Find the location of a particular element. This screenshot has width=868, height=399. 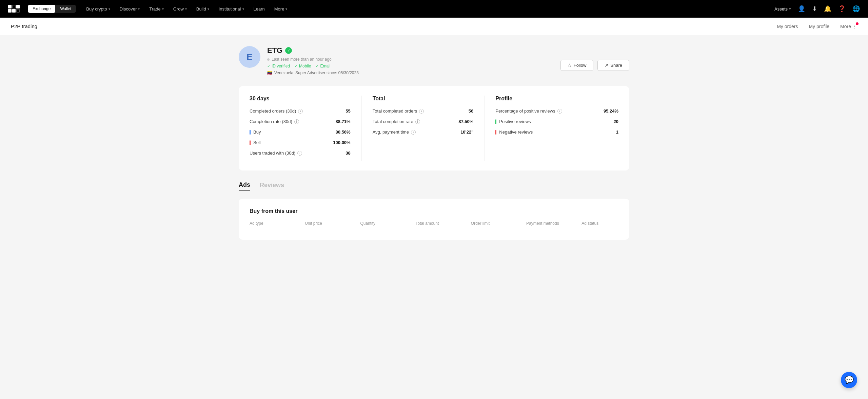

star-icon: ☆ is located at coordinates (570, 65).